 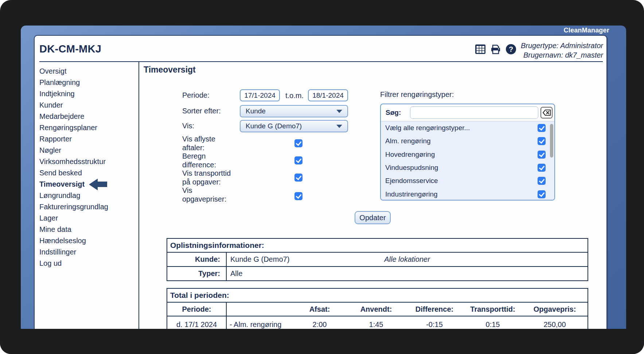 What do you see at coordinates (211, 178) in the screenshot?
I see `vis-transporttid-label: Vis transporttid på opgaver:` at bounding box center [211, 178].